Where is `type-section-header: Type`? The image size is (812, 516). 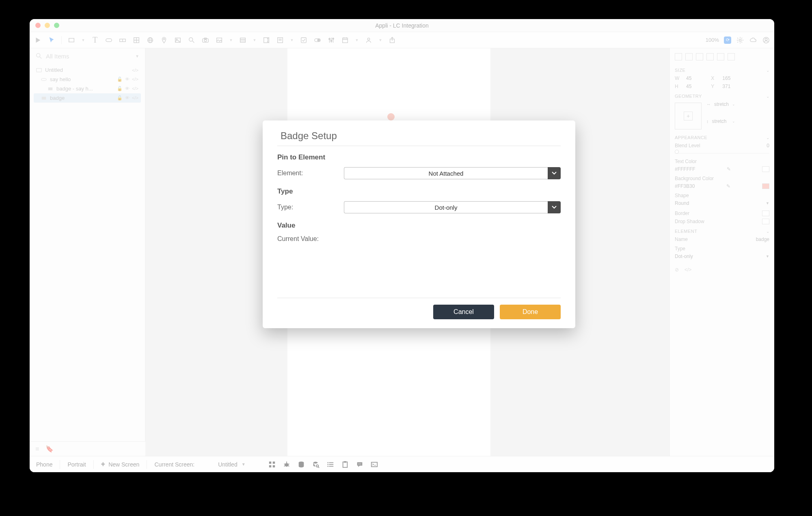 type-section-header: Type is located at coordinates (419, 193).